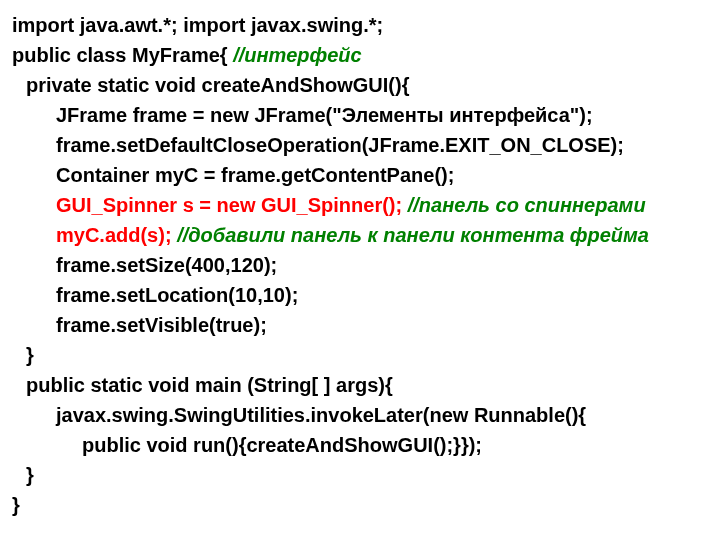  Describe the element at coordinates (527, 205) in the screenshot. I see `code-segment: //панель со спиннерами` at that location.